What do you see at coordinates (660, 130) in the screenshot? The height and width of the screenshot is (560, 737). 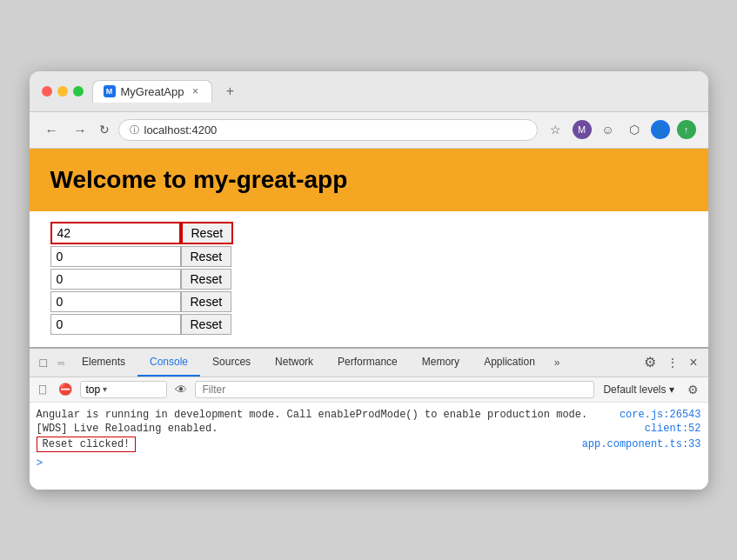 I see `account-icon: 👤` at bounding box center [660, 130].